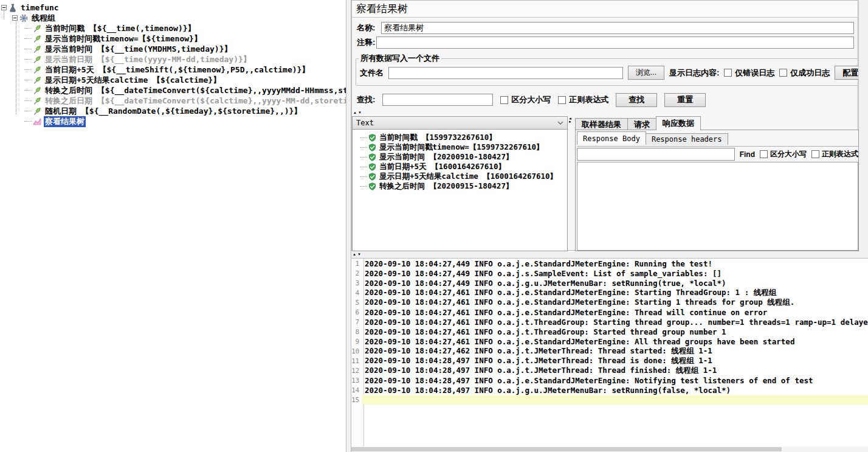  I want to click on write-to-file-group: 所有数据写入一个文件 文件名 浏览... 显示日志内容: 仅错误日志 仅成功日志…, so click(611, 69).